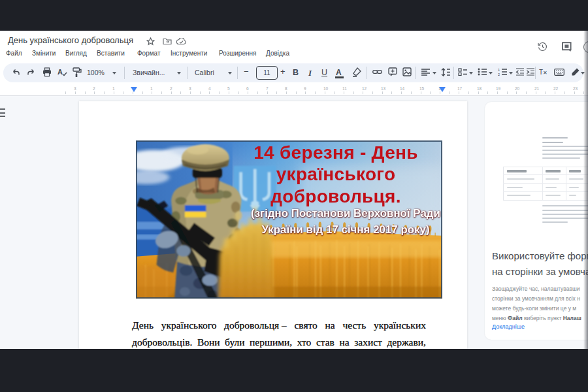 The image size is (588, 392). Describe the element at coordinates (499, 70) in the screenshot. I see `svg-text: 1` at that location.